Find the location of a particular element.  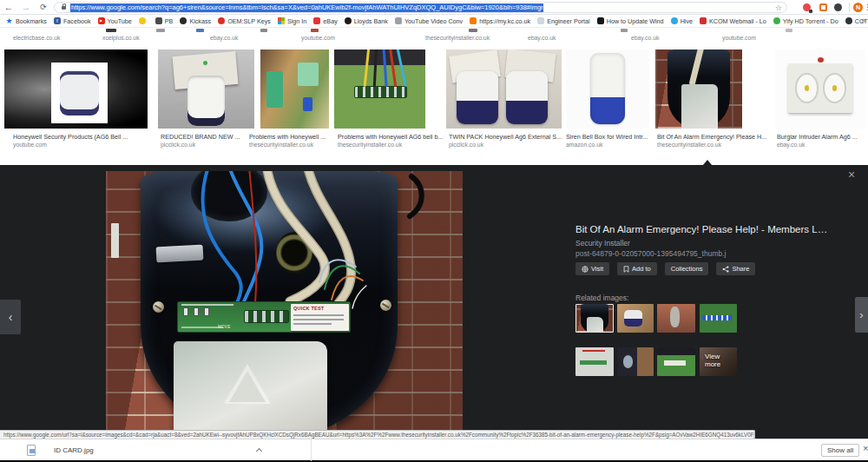

bookmark-item: YouTube Video Conv is located at coordinates (429, 21).